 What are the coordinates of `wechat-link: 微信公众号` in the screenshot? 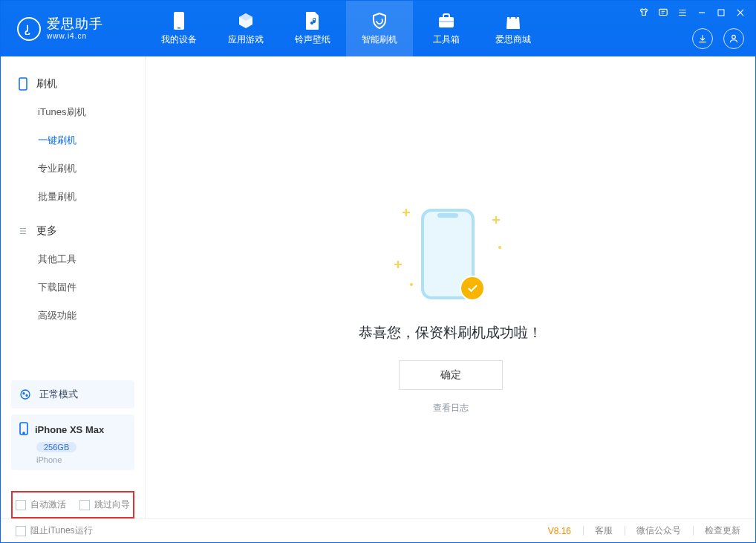 It's located at (653, 530).